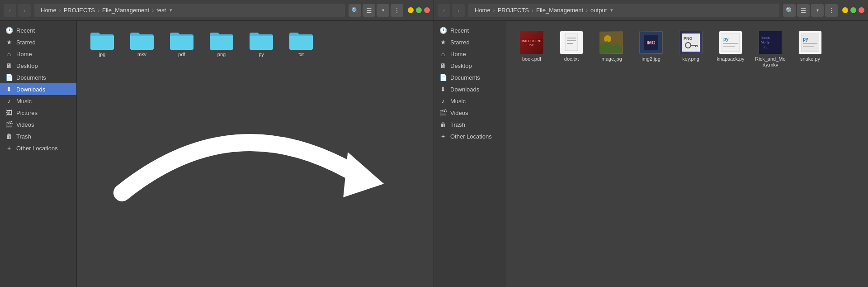 The height and width of the screenshot is (287, 868). What do you see at coordinates (301, 54) in the screenshot?
I see `folder-label-txt: txt` at bounding box center [301, 54].